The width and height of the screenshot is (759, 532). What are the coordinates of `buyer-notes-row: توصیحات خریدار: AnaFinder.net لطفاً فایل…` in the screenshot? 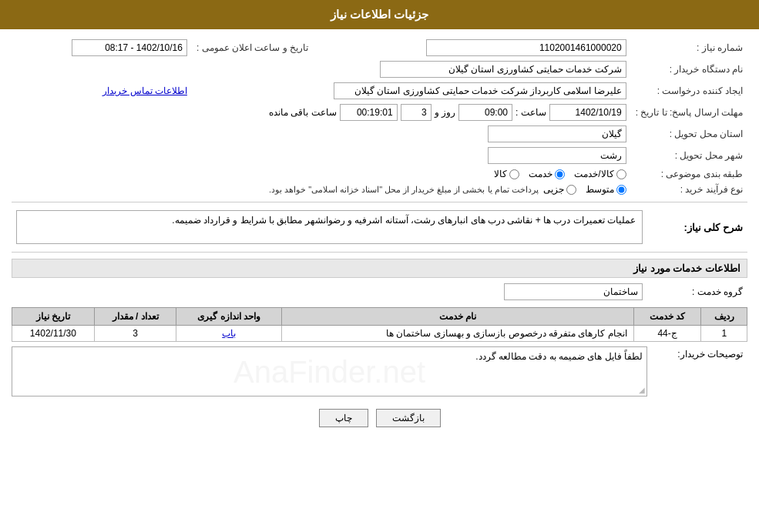 It's located at (379, 371).